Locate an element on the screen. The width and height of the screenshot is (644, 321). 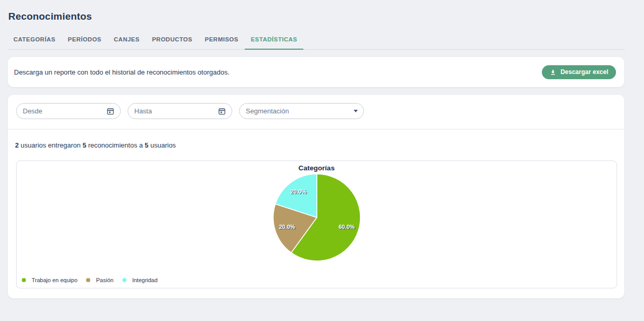
date-from-field is located at coordinates (68, 111).